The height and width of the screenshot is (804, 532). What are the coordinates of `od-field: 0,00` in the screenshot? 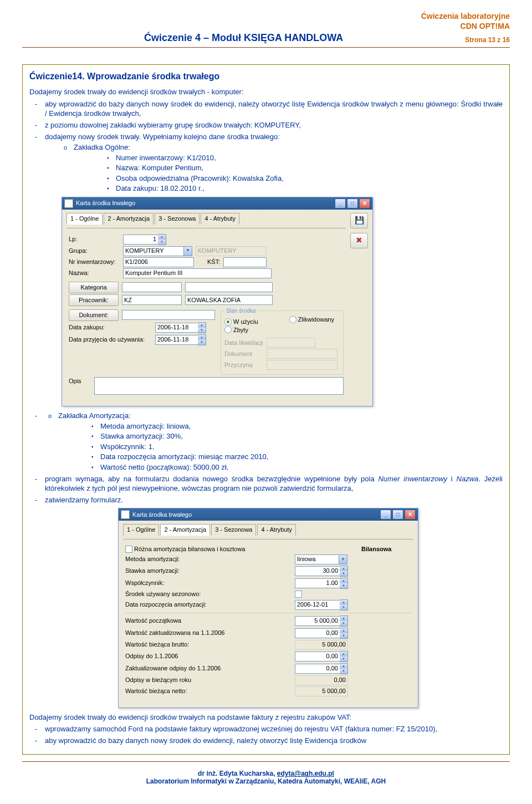 It's located at (317, 657).